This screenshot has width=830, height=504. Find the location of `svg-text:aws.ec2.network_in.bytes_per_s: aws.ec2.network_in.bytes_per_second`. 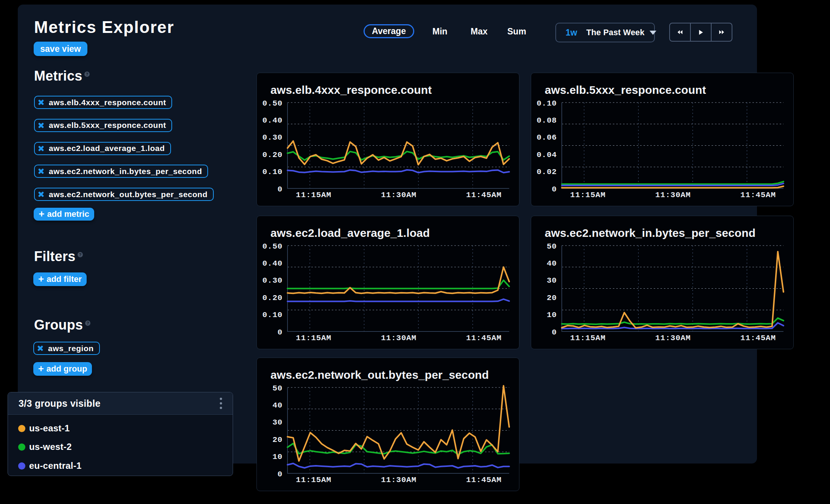

svg-text:aws.ec2.network_in.bytes_per_s: aws.ec2.network_in.bytes_per_second is located at coordinates (650, 233).